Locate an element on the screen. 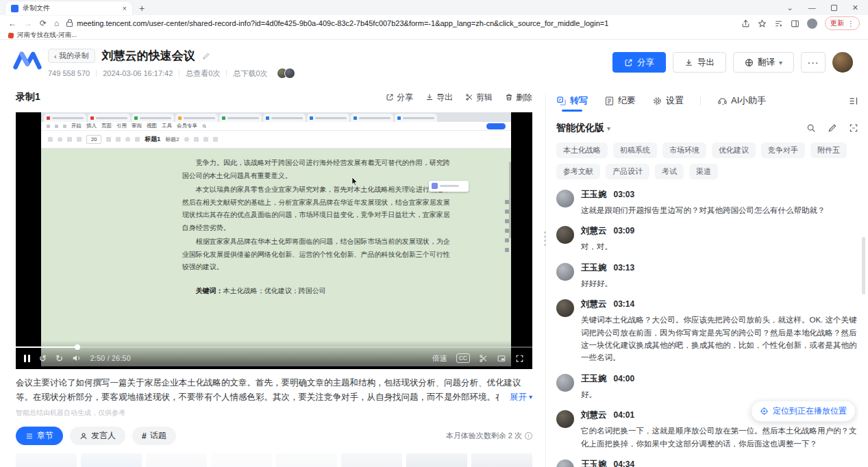  window-restore-icon is located at coordinates (834, 8).